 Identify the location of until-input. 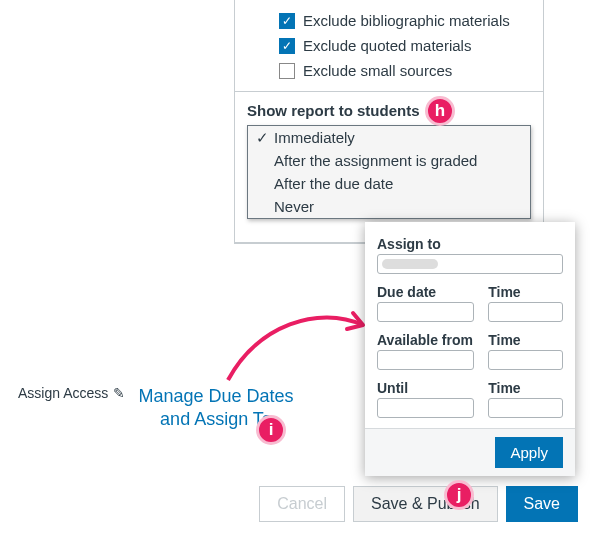
(426, 408).